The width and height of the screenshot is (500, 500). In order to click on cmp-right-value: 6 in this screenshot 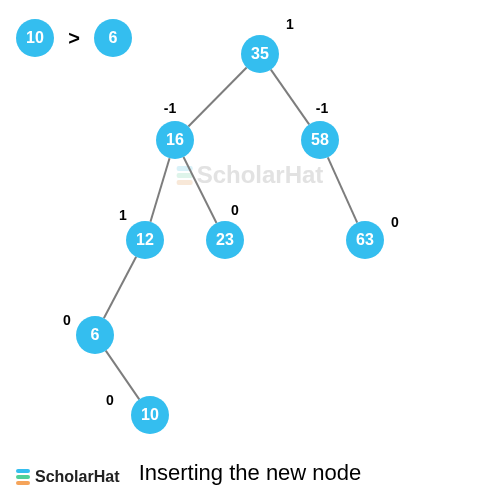, I will do `click(114, 38)`.